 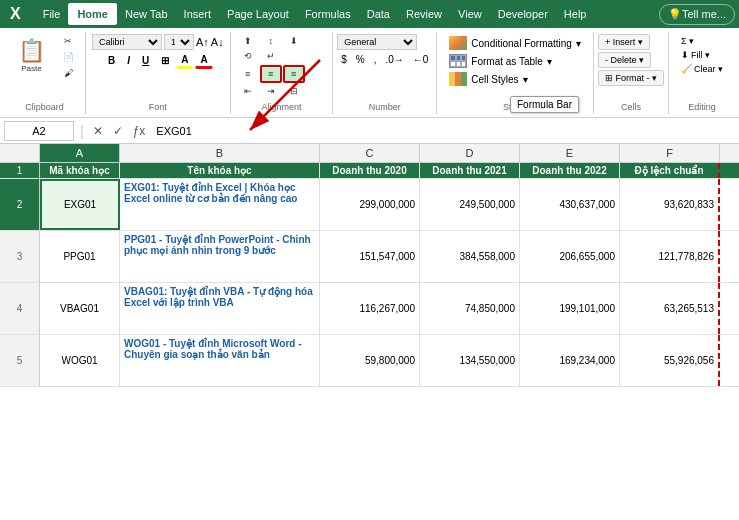 I want to click on cell-d5: 134,550,000, so click(x=470, y=360).